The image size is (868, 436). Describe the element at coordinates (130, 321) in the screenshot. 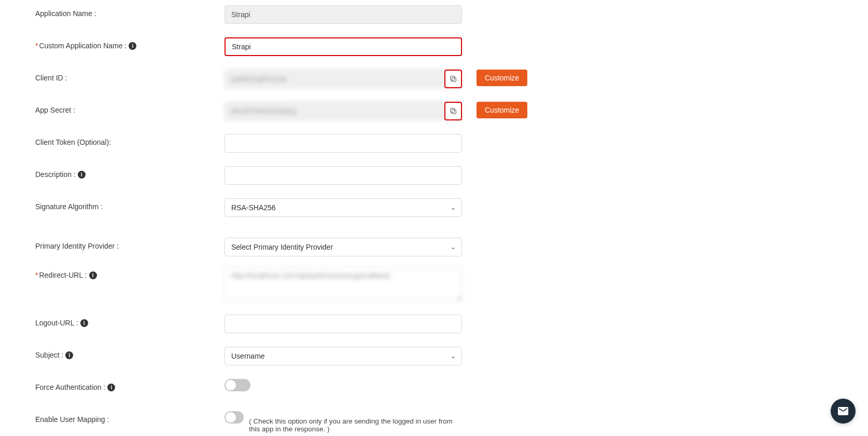

I see `logout-url-label: Logout-URL : i` at that location.